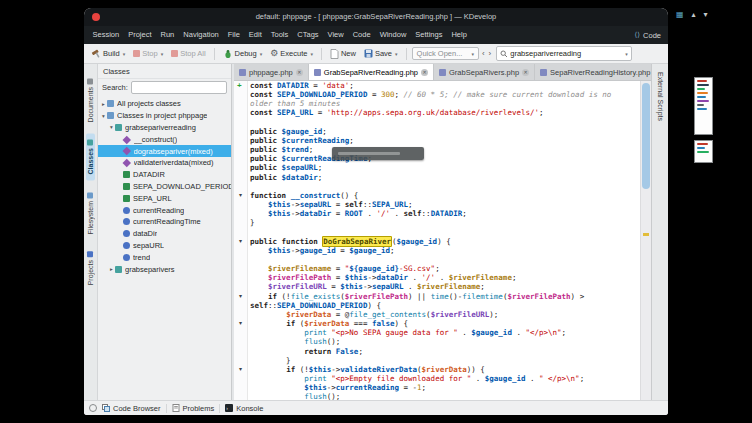 The image size is (752, 423). Describe the element at coordinates (437, 132) in the screenshot. I see `code-line: public $gauge_id;` at that location.